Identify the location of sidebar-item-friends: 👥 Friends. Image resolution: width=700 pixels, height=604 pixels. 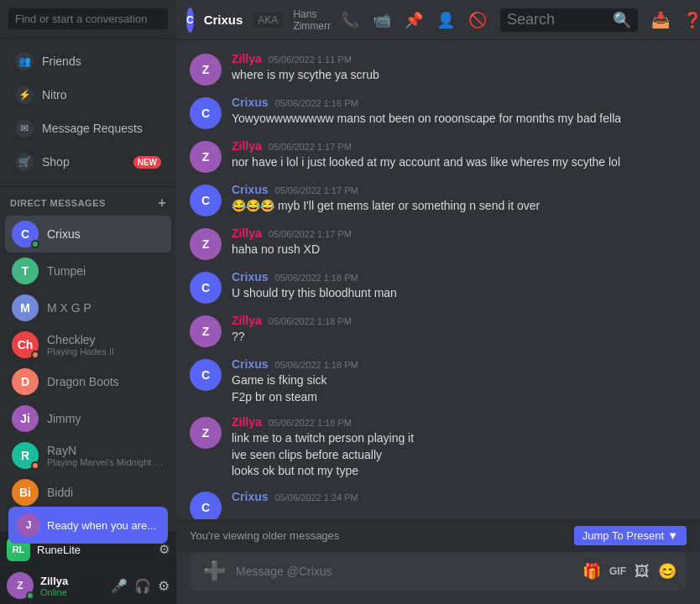
(88, 61).